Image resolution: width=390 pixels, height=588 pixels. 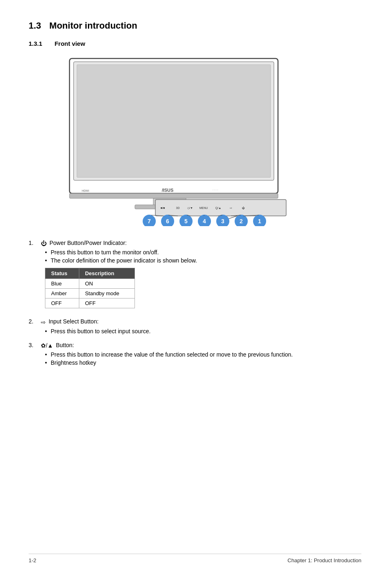 What do you see at coordinates (201, 345) in the screenshot?
I see `item-heading-3: ✿/▲ Button:` at bounding box center [201, 345].